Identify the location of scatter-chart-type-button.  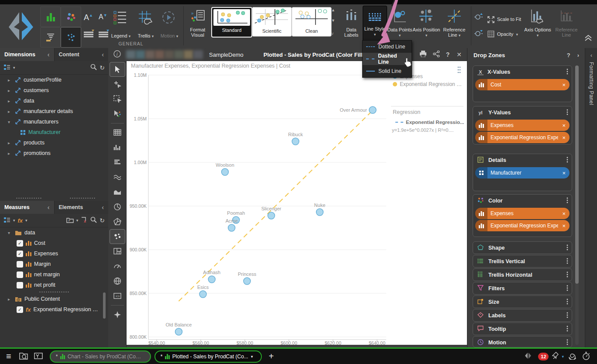
(71, 17).